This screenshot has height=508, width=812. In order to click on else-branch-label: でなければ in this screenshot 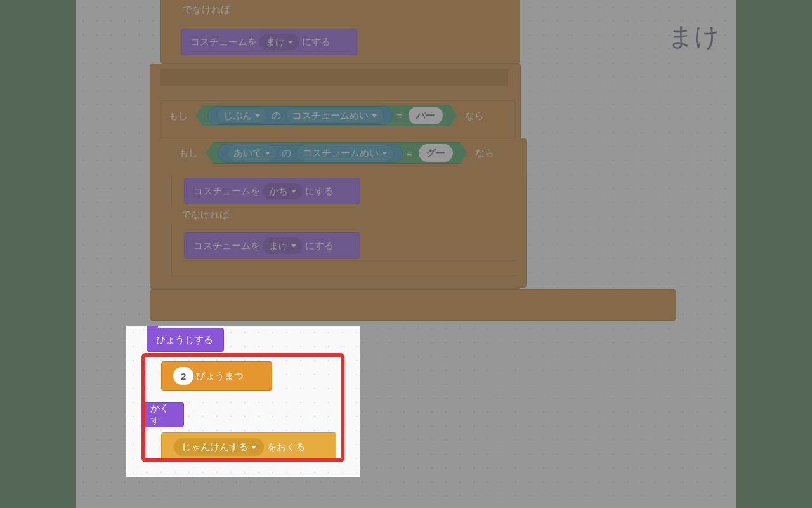, I will do `click(344, 10)`.